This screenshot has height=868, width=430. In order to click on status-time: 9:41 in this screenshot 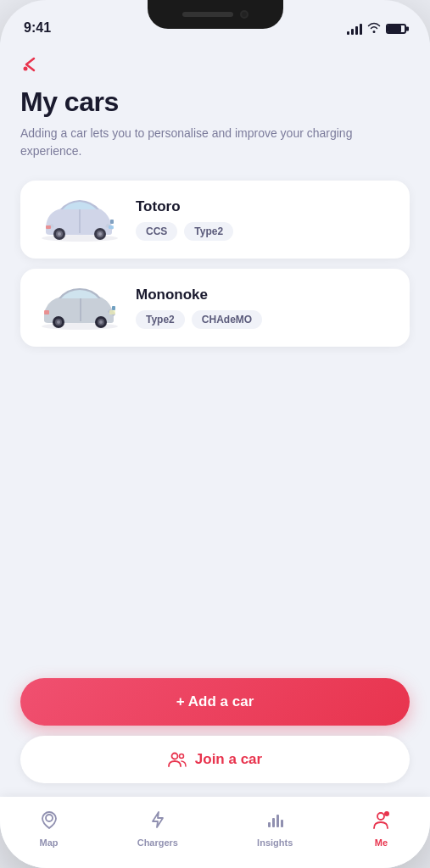, I will do `click(37, 28)`.